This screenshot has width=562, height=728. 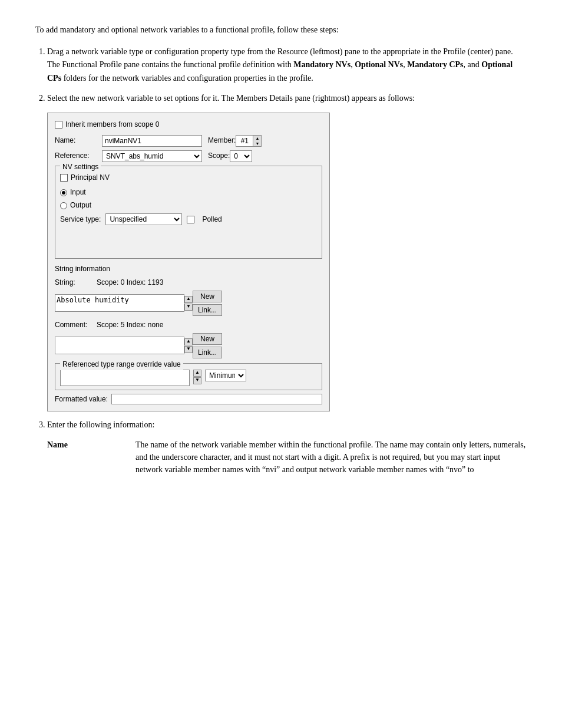 What do you see at coordinates (74, 325) in the screenshot?
I see `comment-label: Comment:` at bounding box center [74, 325].